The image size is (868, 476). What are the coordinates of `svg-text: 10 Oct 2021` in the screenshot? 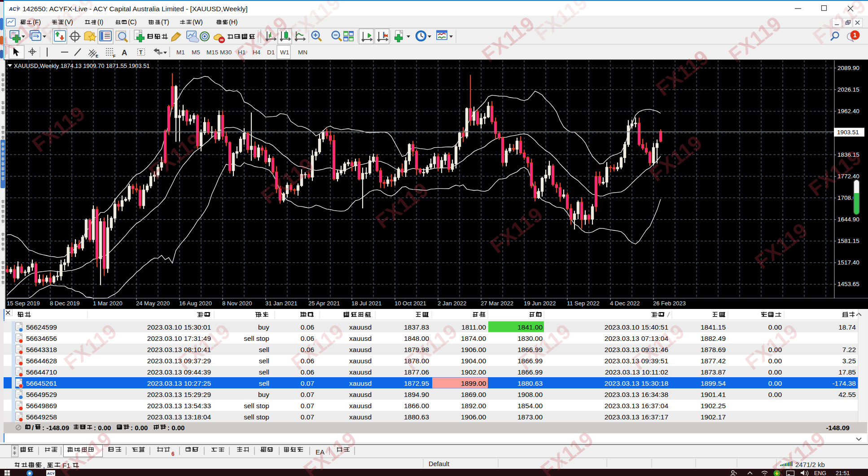 It's located at (410, 304).